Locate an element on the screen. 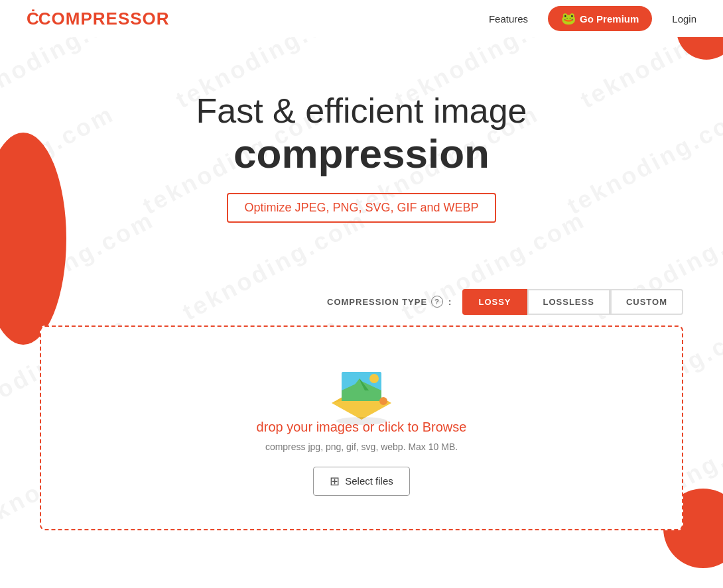 The image size is (723, 588). hero-title-light: Fast & efficient image is located at coordinates (362, 111).